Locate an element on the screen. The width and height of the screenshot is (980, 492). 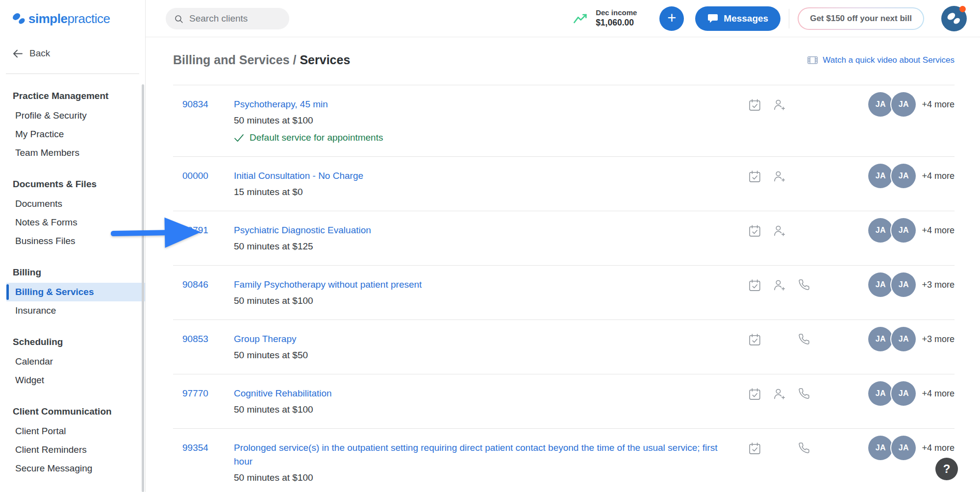
messages-button: Messages is located at coordinates (738, 19).